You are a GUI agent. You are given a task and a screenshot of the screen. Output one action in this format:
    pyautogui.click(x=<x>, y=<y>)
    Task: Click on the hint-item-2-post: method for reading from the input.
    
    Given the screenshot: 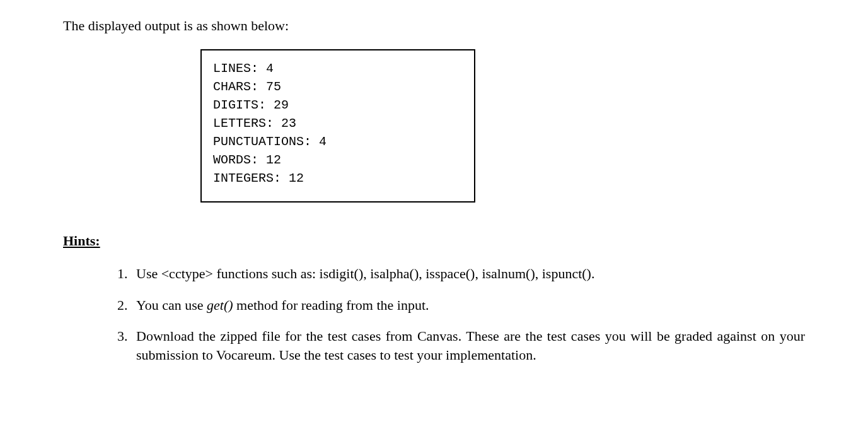 What is the action you would take?
    pyautogui.click(x=332, y=305)
    